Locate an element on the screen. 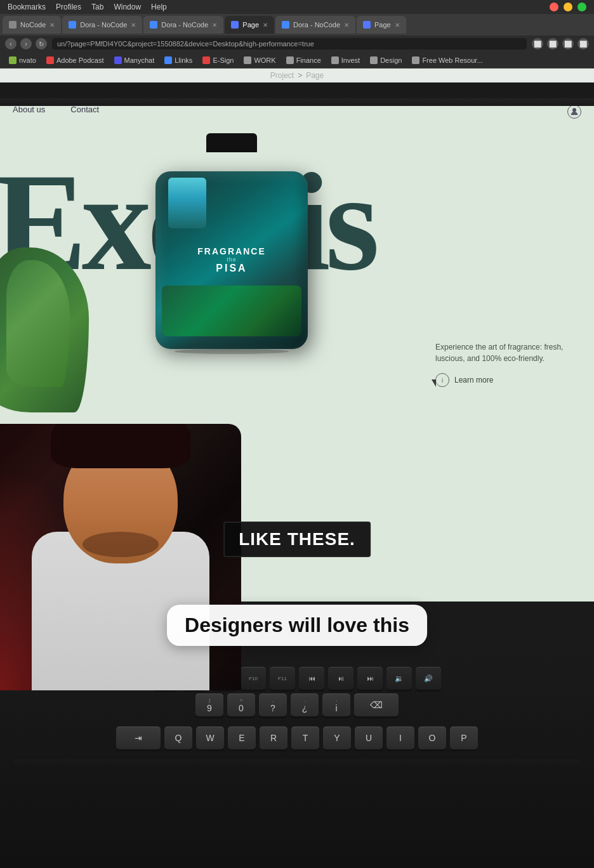  key-w: W is located at coordinates (210, 738).